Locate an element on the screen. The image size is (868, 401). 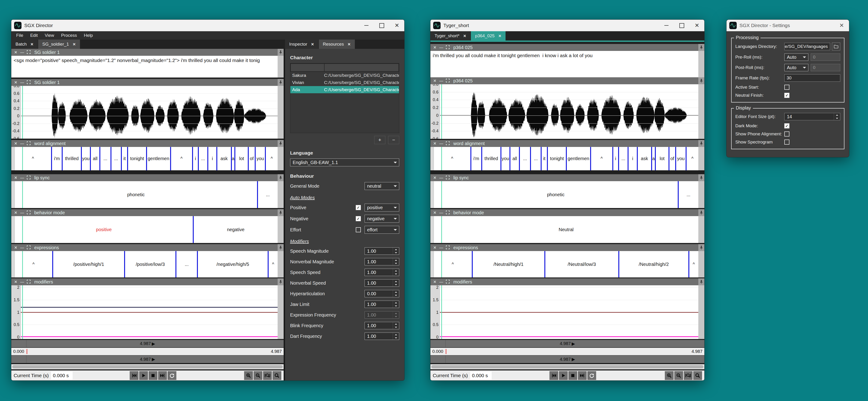
alignment-segment: it is located at coordinates (544, 159).